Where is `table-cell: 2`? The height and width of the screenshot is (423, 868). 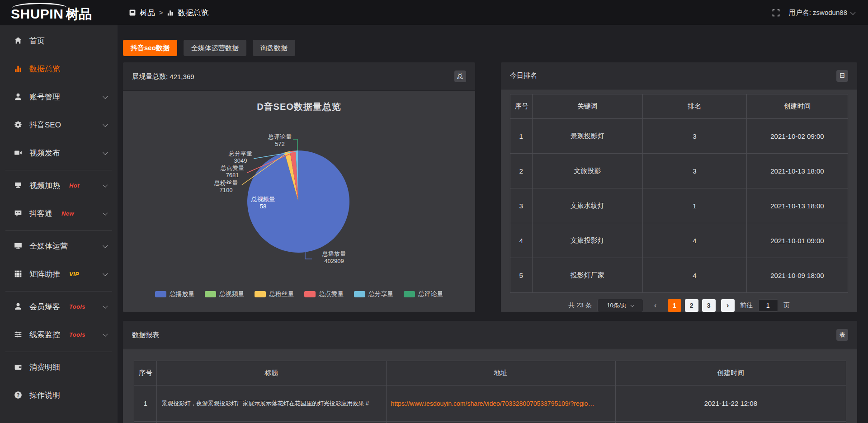
table-cell: 2 is located at coordinates (522, 171).